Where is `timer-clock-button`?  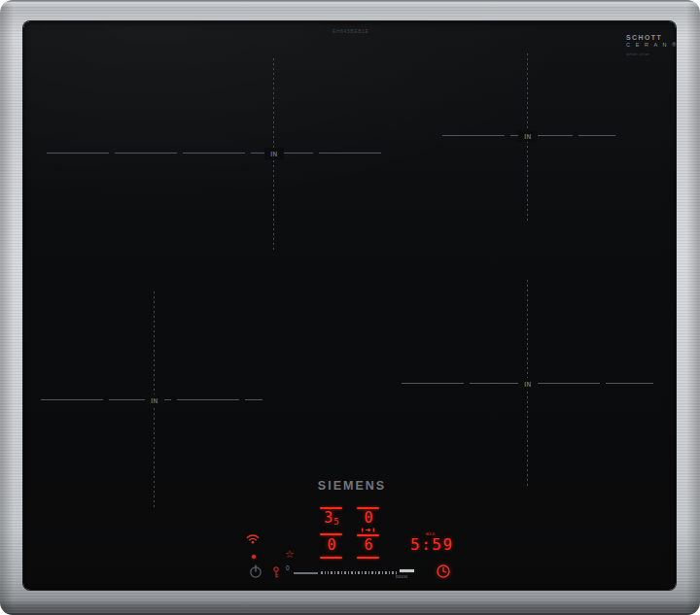 timer-clock-button is located at coordinates (443, 571).